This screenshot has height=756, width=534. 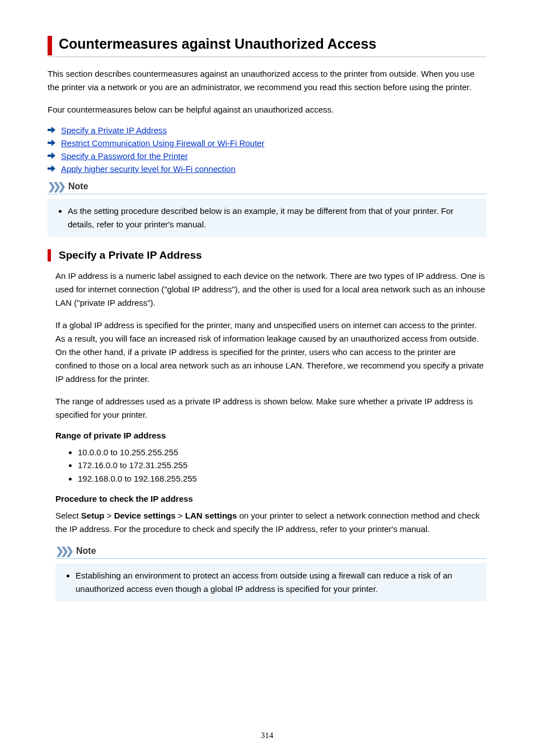 I want to click on bold-setup: Setup, so click(x=93, y=515).